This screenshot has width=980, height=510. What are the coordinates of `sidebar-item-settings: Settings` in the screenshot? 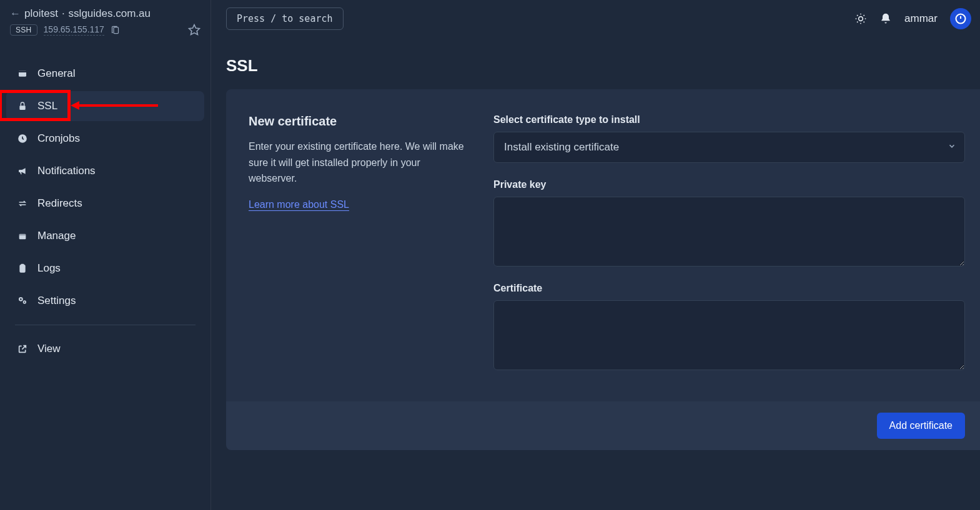 It's located at (105, 301).